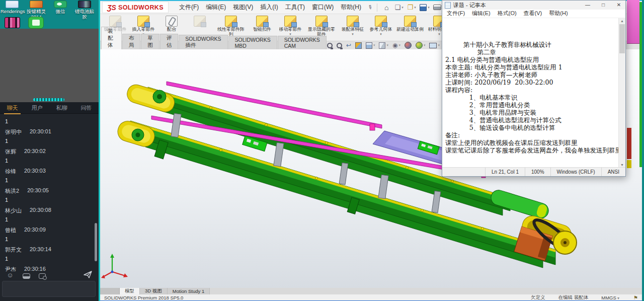 Image resolution: width=644 pixels, height=301 pixels. I want to click on text-line: 主讲老师: 小丸子教育—大树老师, so click(532, 74).